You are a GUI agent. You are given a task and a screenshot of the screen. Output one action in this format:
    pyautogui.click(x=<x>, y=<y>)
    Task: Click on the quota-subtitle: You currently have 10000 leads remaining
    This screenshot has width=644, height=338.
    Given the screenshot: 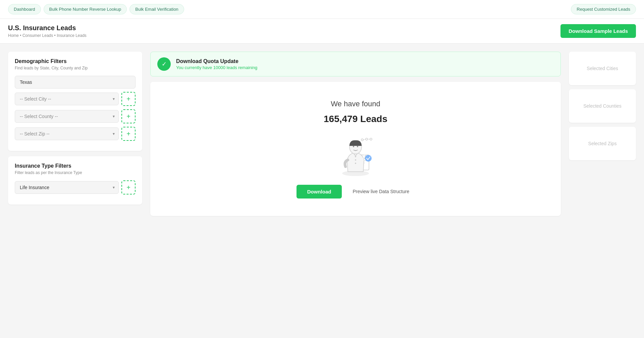 What is the action you would take?
    pyautogui.click(x=217, y=68)
    